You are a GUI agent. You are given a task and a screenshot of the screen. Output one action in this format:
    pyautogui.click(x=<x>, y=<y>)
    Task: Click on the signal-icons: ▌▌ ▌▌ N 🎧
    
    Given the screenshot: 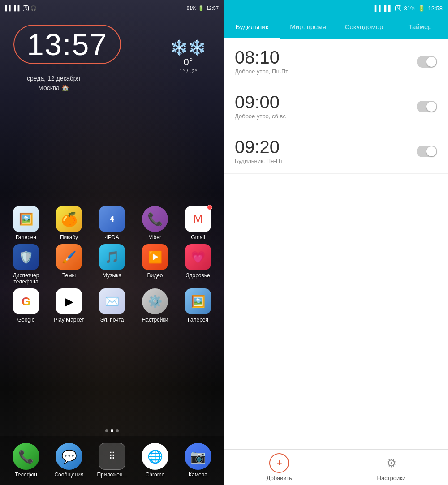 What is the action you would take?
    pyautogui.click(x=21, y=8)
    